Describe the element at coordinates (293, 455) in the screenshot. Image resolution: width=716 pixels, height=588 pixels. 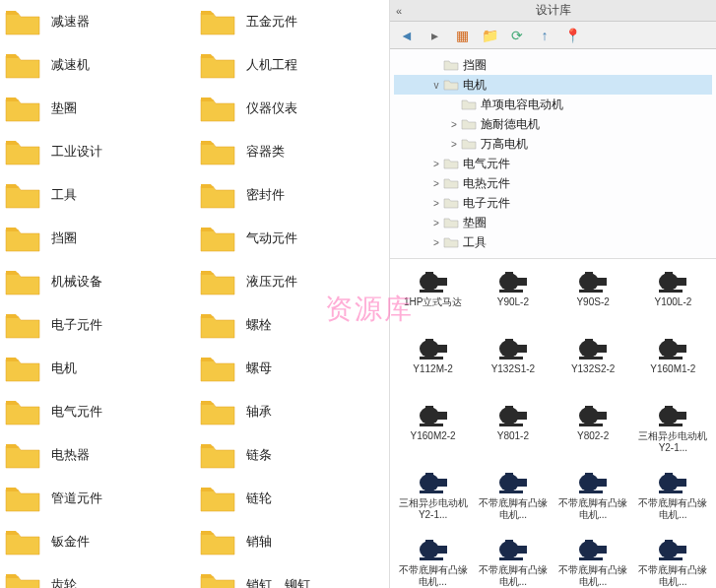
I see `folder-item: 链条` at that location.